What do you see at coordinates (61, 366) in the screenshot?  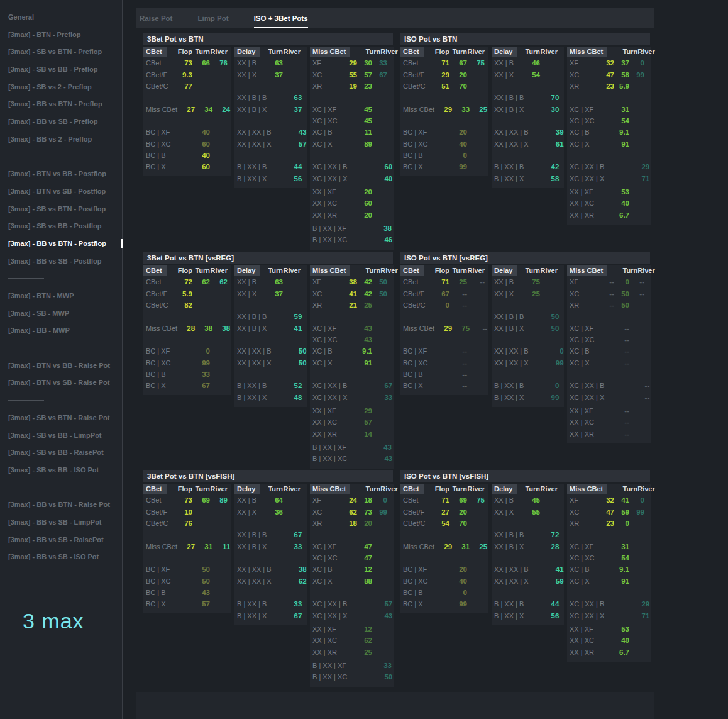 I see `sidebar-item: [3max] - BTN vs BB - Raise Pot` at bounding box center [61, 366].